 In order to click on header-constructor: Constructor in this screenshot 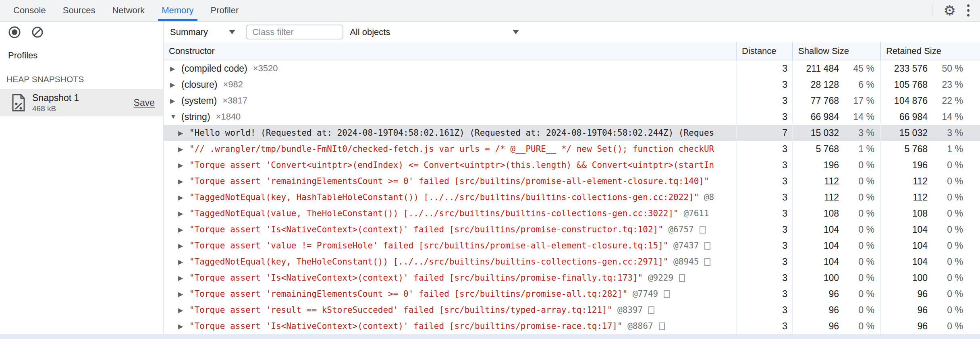, I will do `click(450, 51)`.